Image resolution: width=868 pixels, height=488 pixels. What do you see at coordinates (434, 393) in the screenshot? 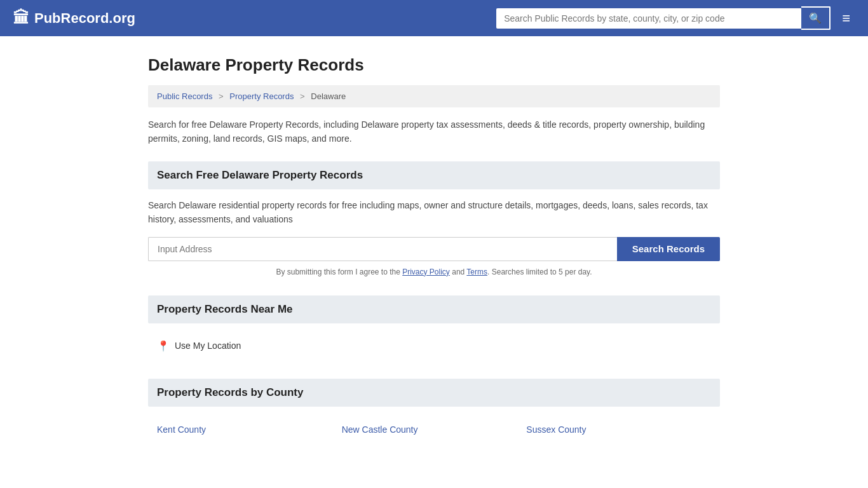
I see `county-section-header: Property Records by County` at bounding box center [434, 393].